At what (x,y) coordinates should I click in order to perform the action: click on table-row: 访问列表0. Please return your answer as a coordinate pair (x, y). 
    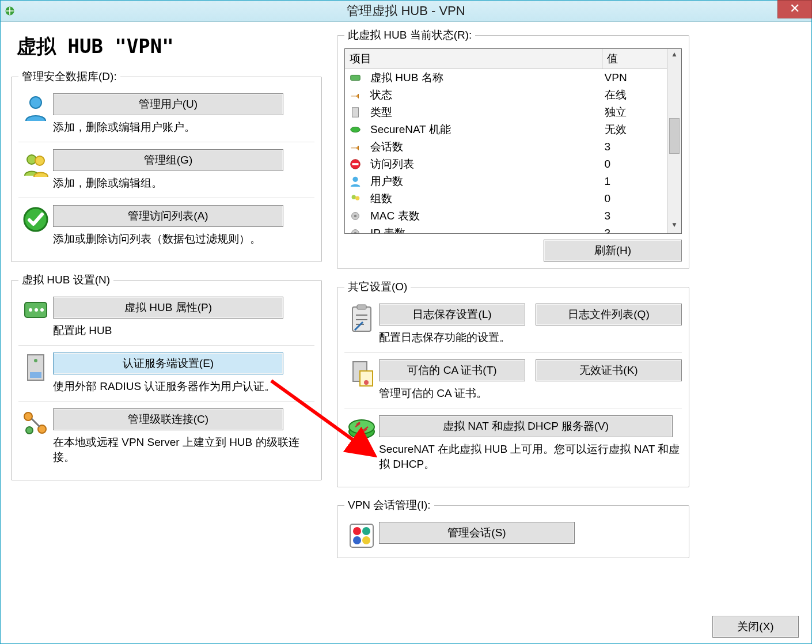
    Looking at the image, I should click on (513, 164).